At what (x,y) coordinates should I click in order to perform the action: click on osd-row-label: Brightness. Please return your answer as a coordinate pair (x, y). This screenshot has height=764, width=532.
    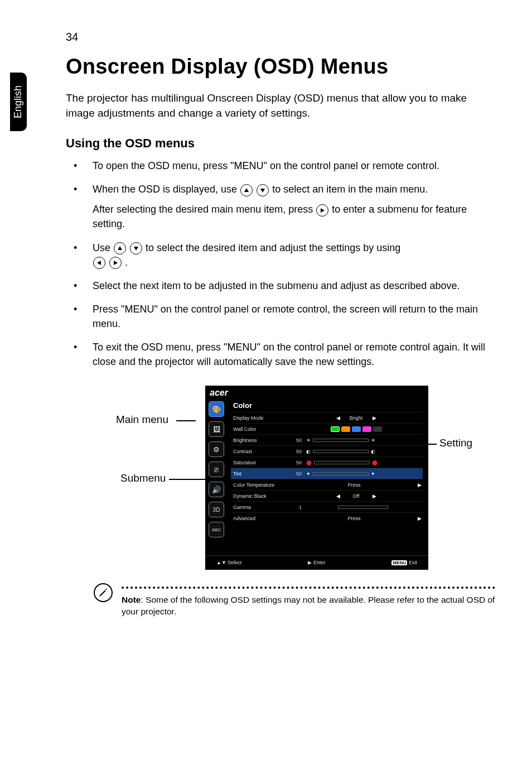
    Looking at the image, I should click on (261, 440).